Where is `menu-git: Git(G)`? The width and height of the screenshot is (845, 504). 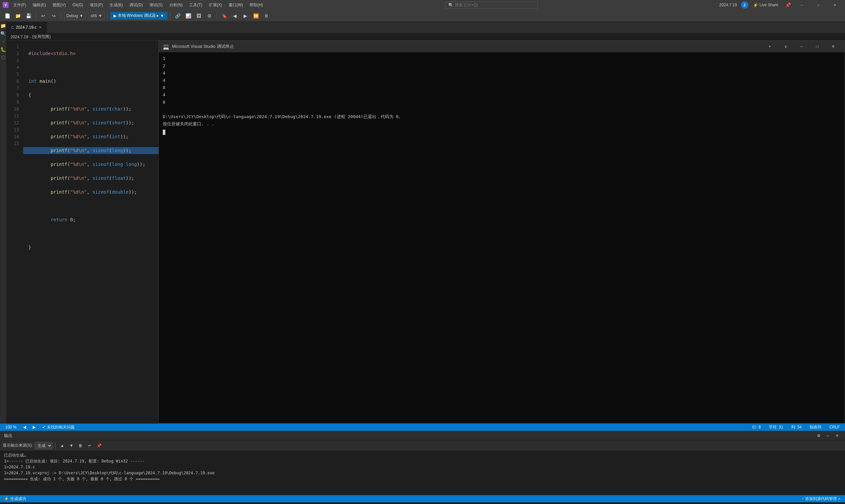 menu-git: Git(G) is located at coordinates (78, 5).